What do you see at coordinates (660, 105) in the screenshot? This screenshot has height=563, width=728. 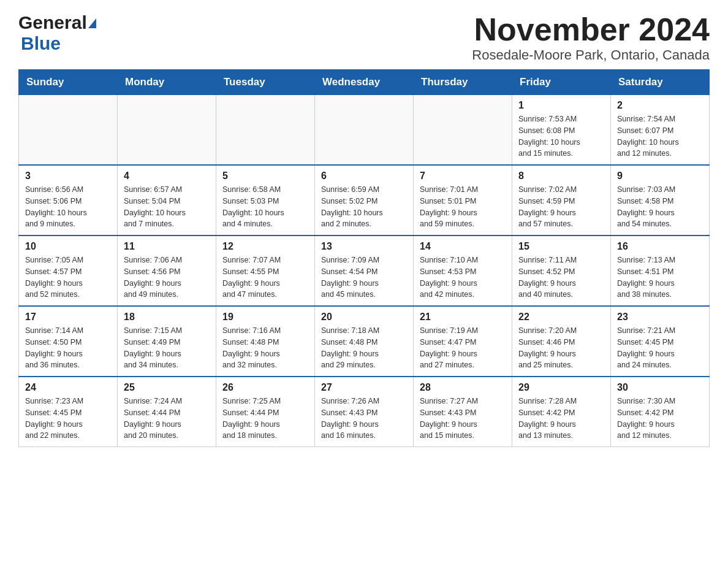 I see `day-number: 2` at bounding box center [660, 105].